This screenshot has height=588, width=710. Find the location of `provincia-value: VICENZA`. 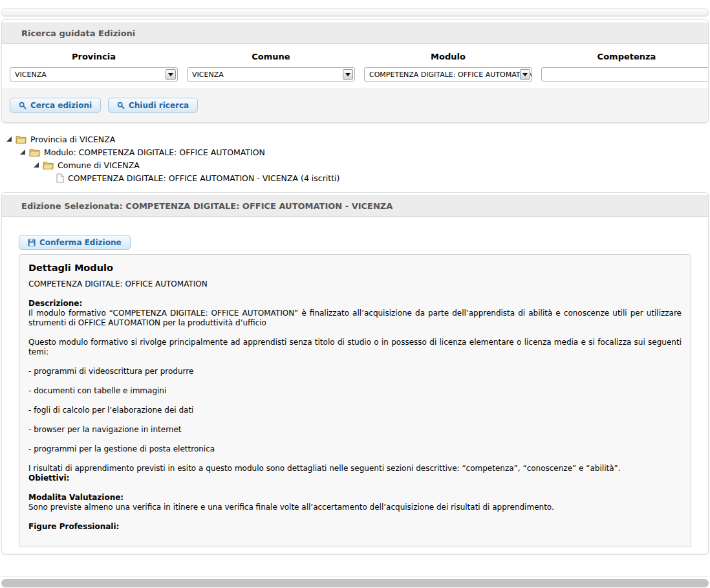

provincia-value: VICENZA is located at coordinates (31, 75).